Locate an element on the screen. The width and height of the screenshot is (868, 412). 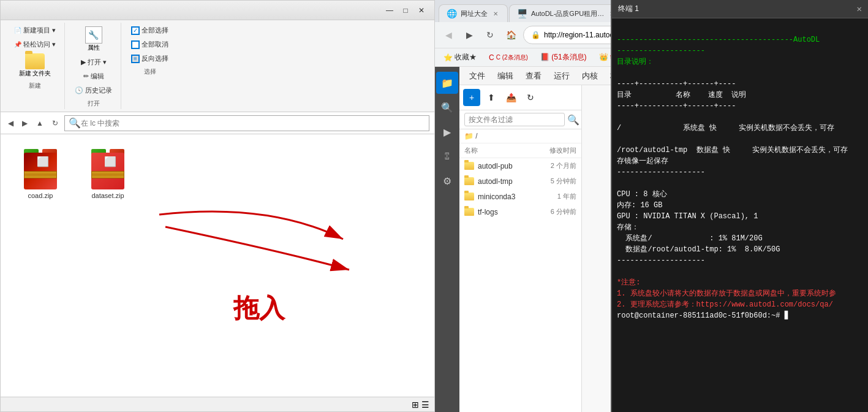
details-toggle: ☰ is located at coordinates (425, 405).